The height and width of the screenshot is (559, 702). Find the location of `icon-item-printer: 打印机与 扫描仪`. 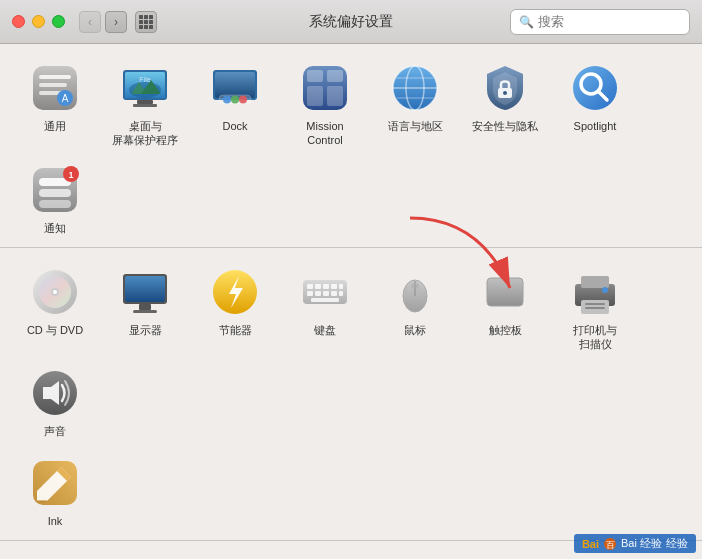

icon-item-printer: 打印机与 扫描仪 is located at coordinates (595, 309).